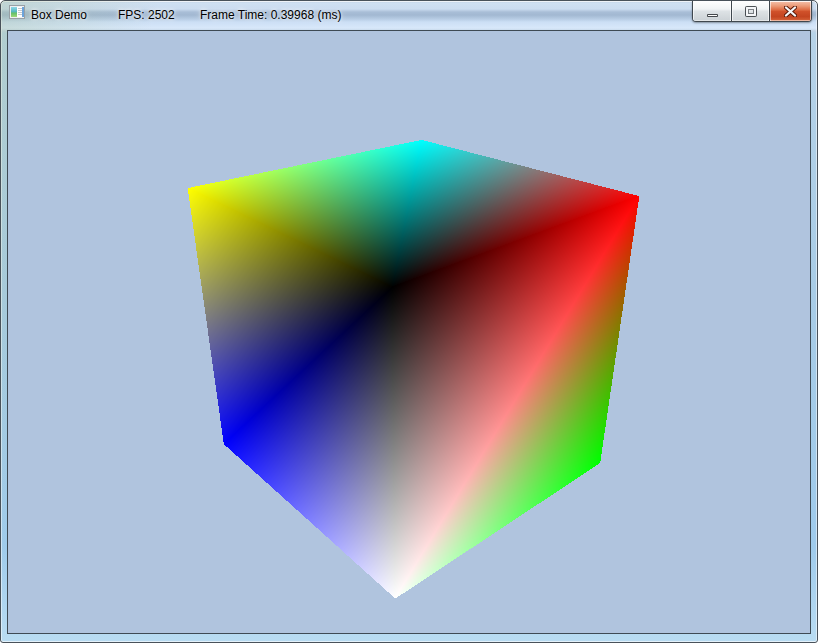  Describe the element at coordinates (59, 15) in the screenshot. I see `window-title: Box Demo` at that location.